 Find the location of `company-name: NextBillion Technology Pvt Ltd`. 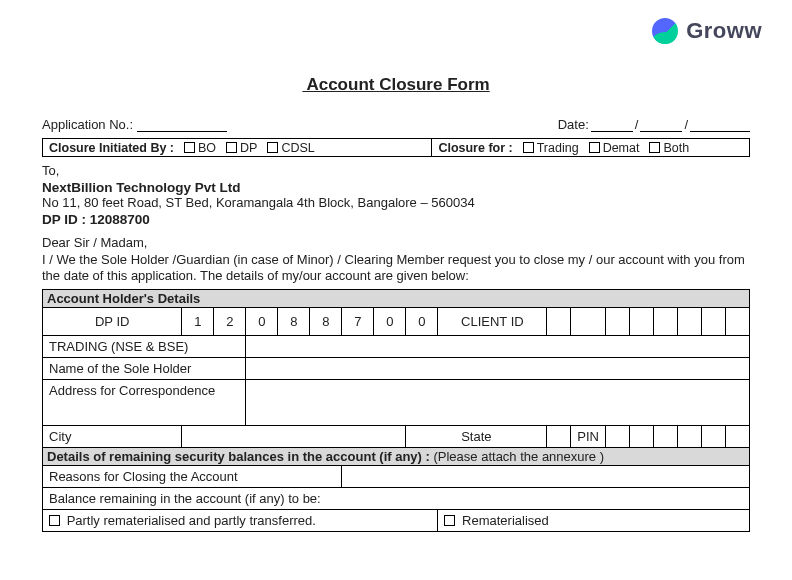

company-name: NextBillion Technology Pvt Ltd is located at coordinates (396, 188).